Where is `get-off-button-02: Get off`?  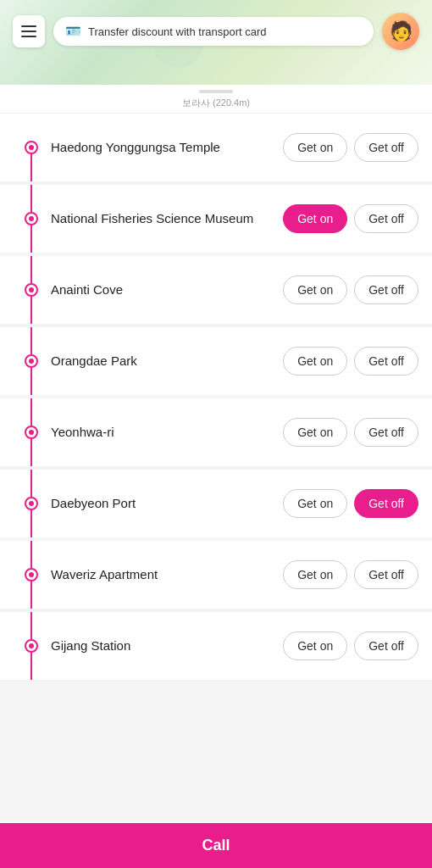
get-off-button-02: Get off is located at coordinates (386, 147).